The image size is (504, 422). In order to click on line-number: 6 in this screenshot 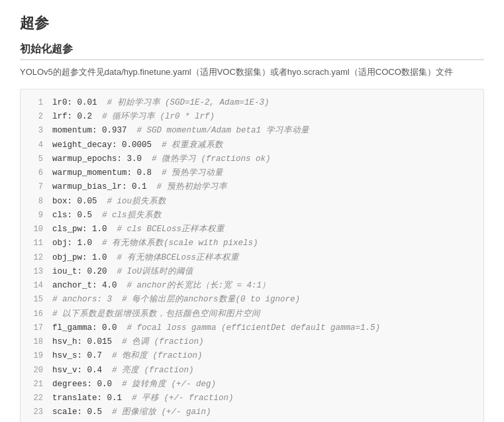, I will do `click(35, 174)`.